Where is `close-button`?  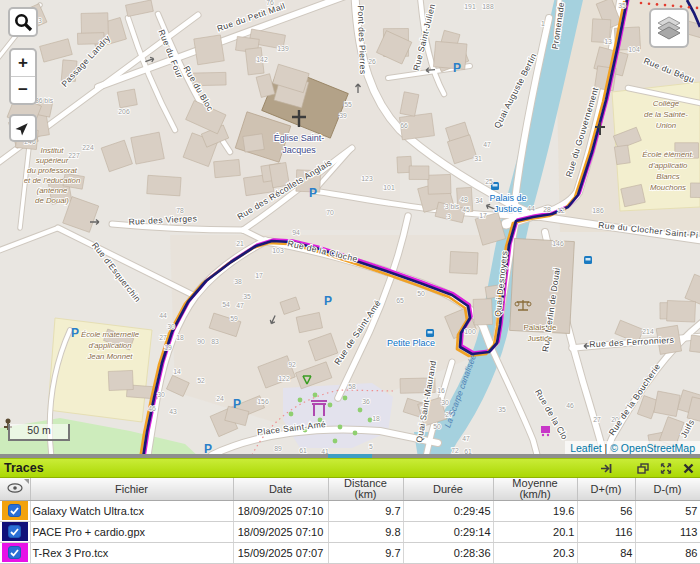 close-button is located at coordinates (688, 468).